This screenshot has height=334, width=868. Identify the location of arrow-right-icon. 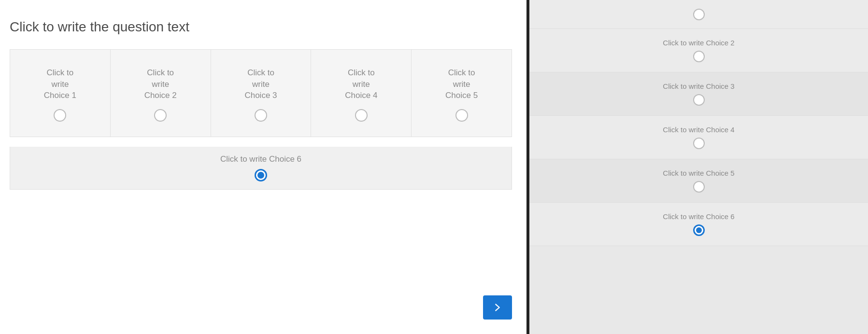
(498, 307).